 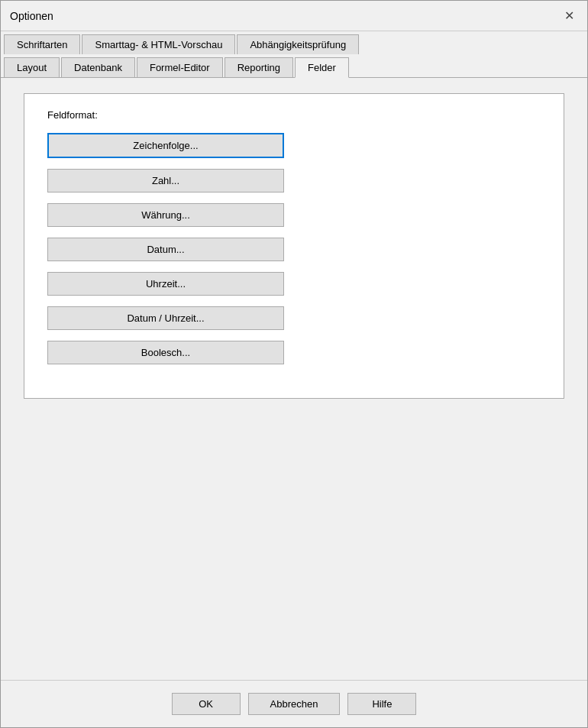 I want to click on tab-formel: Formel-Editor, so click(x=180, y=67).